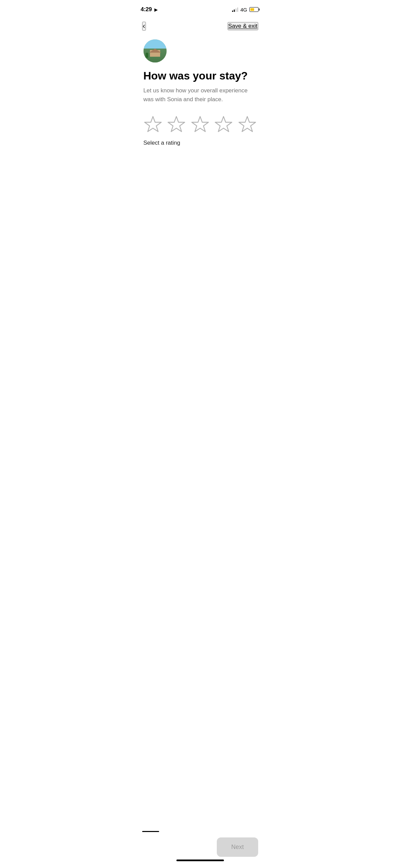  What do you see at coordinates (200, 26) in the screenshot?
I see `nav-bar: ‹ Save & exit` at bounding box center [200, 26].